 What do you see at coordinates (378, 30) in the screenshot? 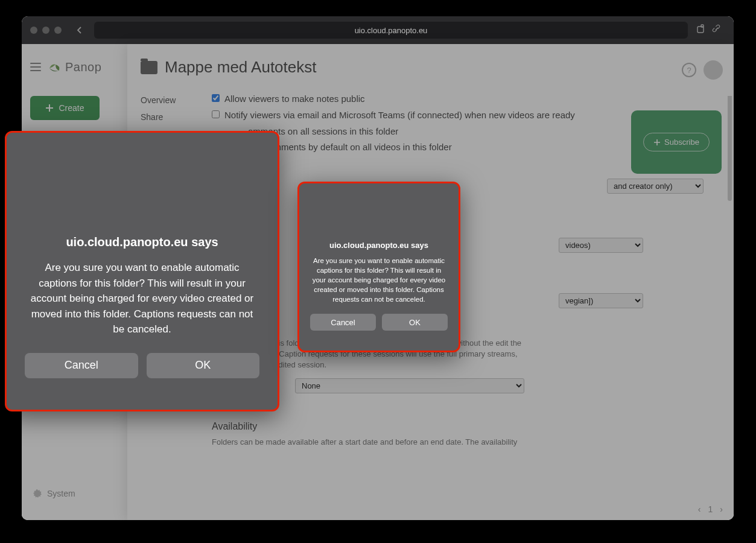
I see `browser-titlebar: uio.cloud.panopto.eu` at bounding box center [378, 30].